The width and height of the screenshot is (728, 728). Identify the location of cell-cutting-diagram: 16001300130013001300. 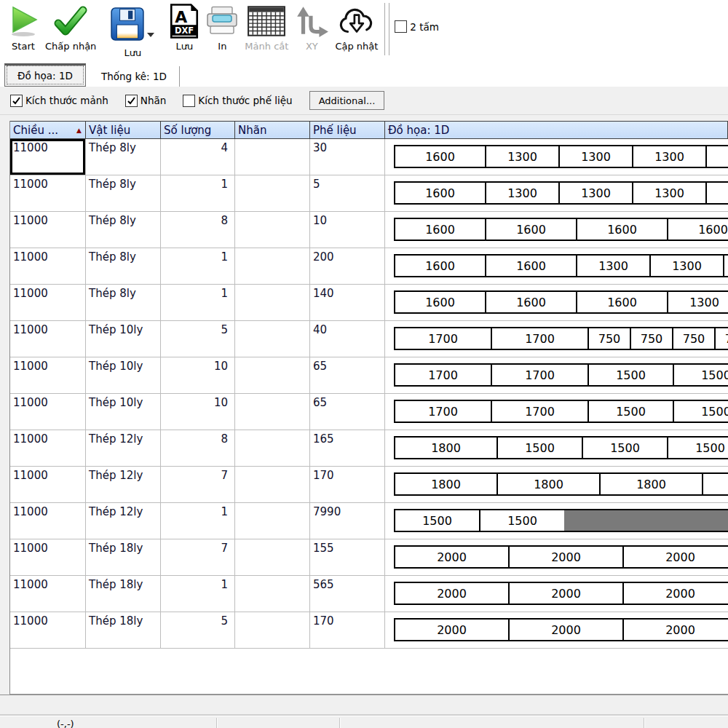
(556, 157).